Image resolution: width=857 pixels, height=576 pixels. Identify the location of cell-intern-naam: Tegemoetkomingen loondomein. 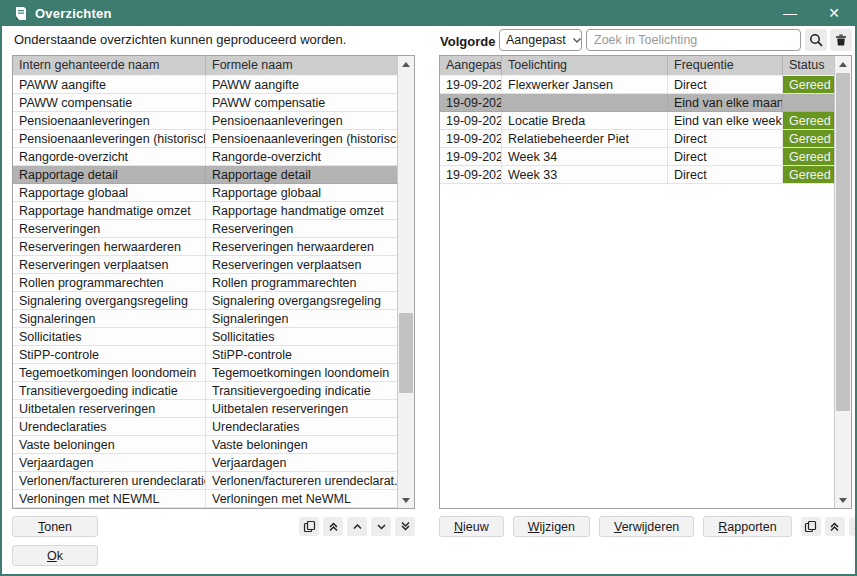
(110, 372).